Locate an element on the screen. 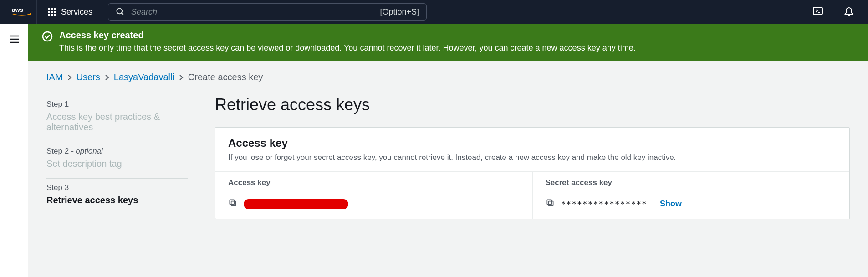  card-description: If you lose or forget your secret access… is located at coordinates (532, 158).